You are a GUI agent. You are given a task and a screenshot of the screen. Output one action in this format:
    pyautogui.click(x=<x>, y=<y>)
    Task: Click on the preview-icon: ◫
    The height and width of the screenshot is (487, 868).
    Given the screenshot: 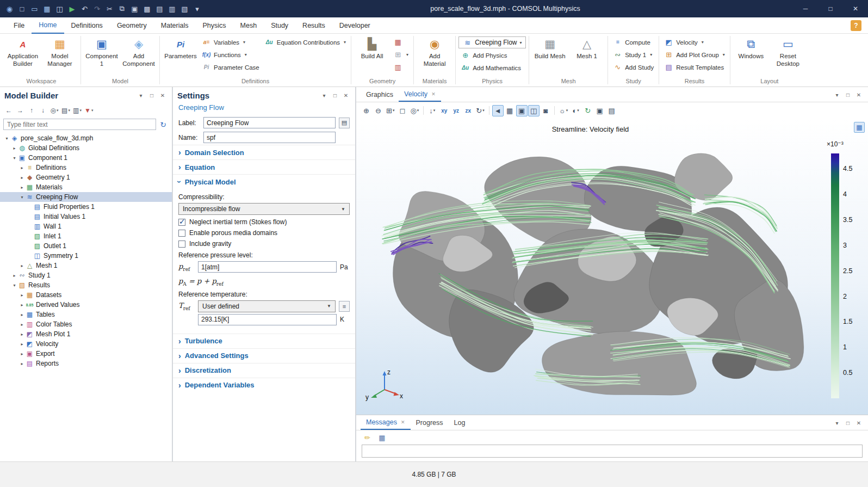 What is the action you would take?
    pyautogui.click(x=60, y=9)
    